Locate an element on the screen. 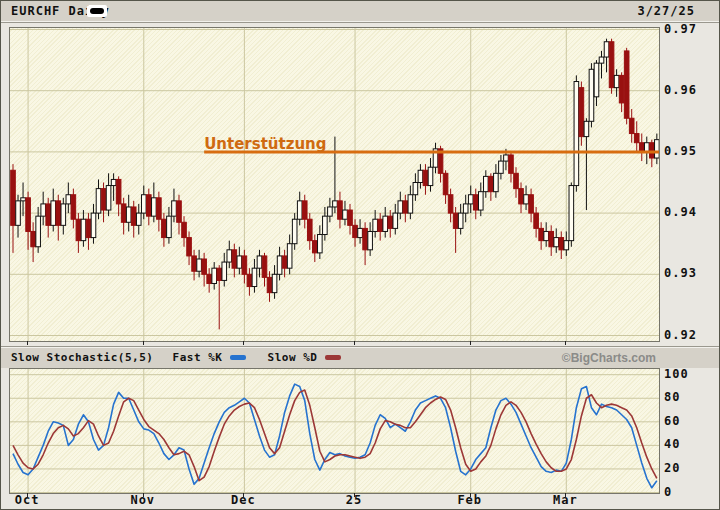 This screenshot has height=510, width=720. stochastic-title: Slow Stochastic(5,5) is located at coordinates (82, 358).